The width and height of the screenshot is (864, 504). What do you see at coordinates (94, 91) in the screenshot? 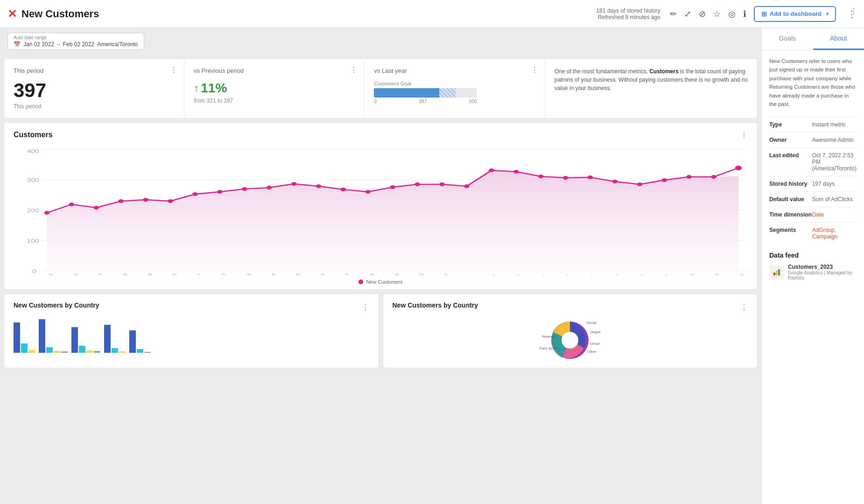
I see `this-period-value: 397` at bounding box center [94, 91].